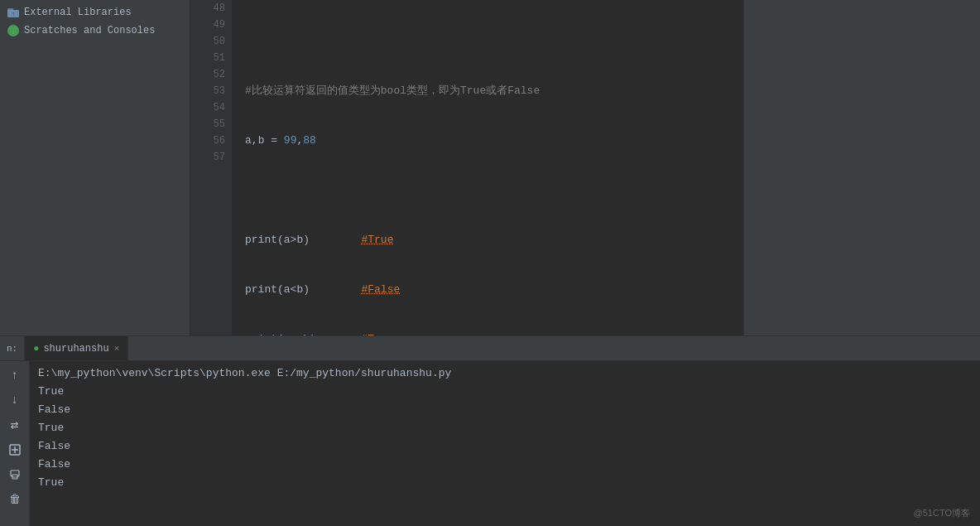  What do you see at coordinates (94, 31) in the screenshot?
I see `sidebar-item-scratches: Scratches and Consoles` at bounding box center [94, 31].